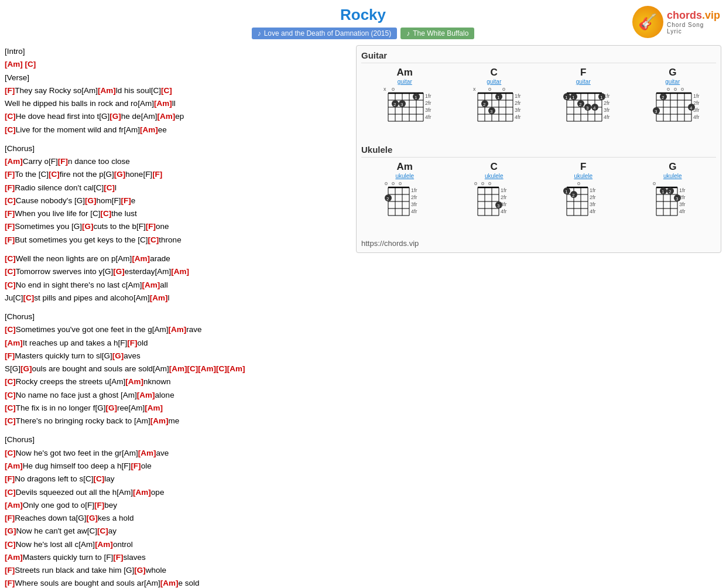  What do you see at coordinates (485, 104) in the screenshot?
I see `svg-text: 2` at bounding box center [485, 104].